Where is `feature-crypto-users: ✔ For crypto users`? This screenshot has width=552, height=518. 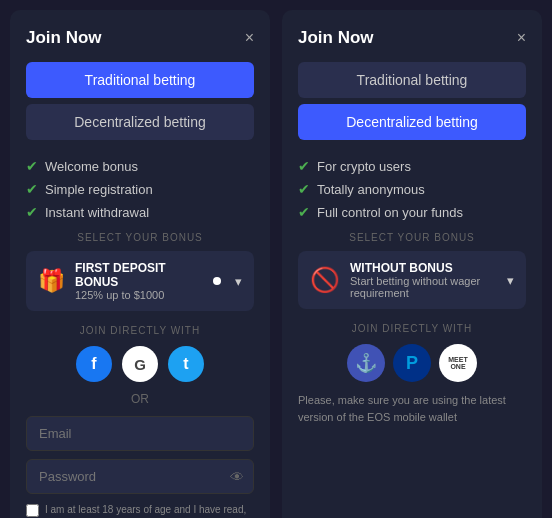
feature-crypto-users: ✔ For crypto users is located at coordinates (412, 166).